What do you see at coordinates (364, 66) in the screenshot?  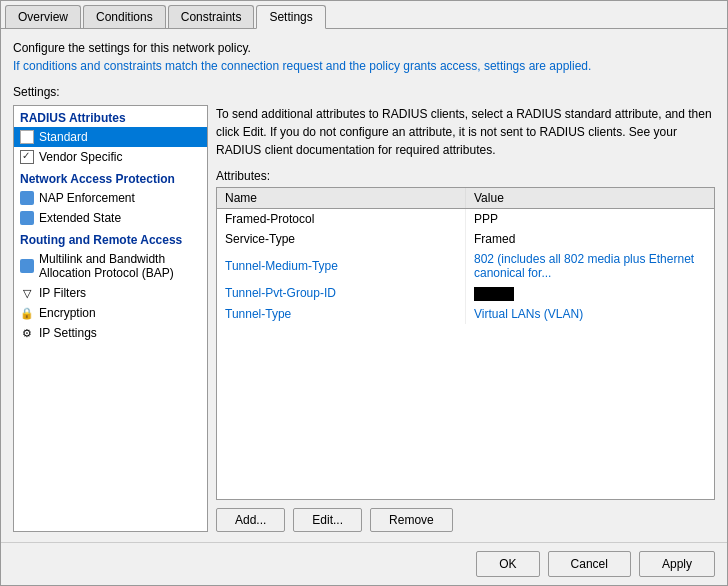 I see `description-line2: If conditions and constraints match the …` at bounding box center [364, 66].